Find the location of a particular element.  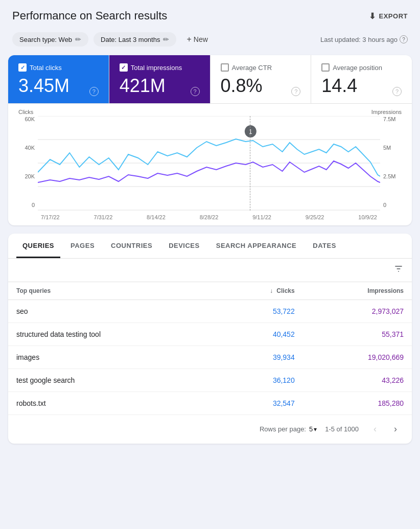

impressions-cell: 2,973,027 is located at coordinates (358, 311).